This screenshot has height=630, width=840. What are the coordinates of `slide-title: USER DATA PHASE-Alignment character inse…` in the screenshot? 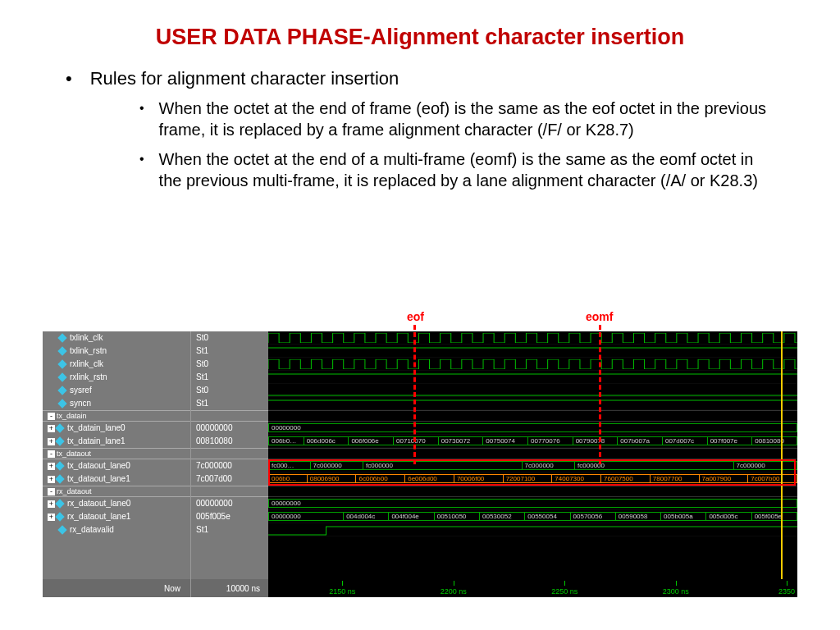 It's located at (420, 25).